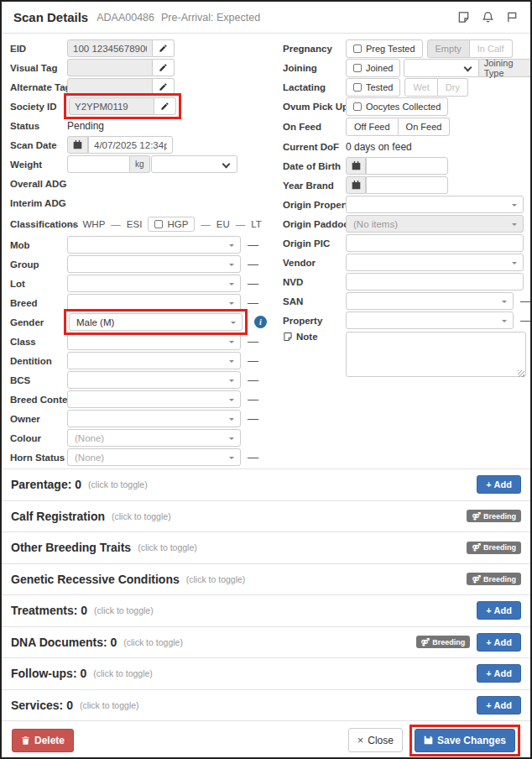 This screenshot has height=759, width=532. What do you see at coordinates (154, 361) in the screenshot?
I see `dentition-select` at bounding box center [154, 361].